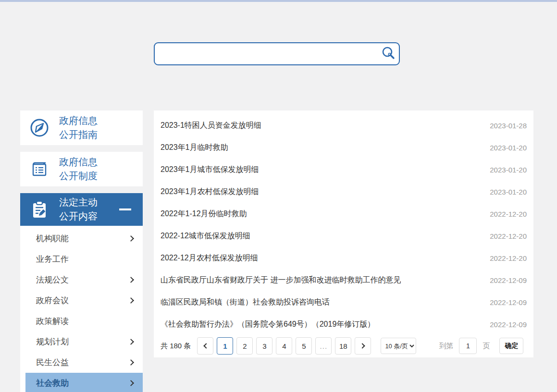 The width and height of the screenshot is (557, 392). I want to click on page-number-buttons: 1 2 3 4 5 ... 18, so click(285, 346).